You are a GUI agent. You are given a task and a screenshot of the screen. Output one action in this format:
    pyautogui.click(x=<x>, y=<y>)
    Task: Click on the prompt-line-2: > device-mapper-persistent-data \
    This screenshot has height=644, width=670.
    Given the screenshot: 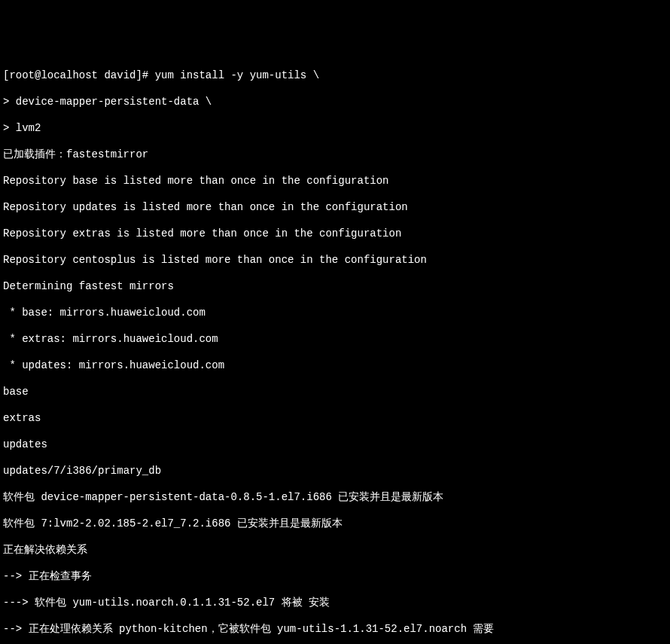 What is the action you would take?
    pyautogui.click(x=335, y=102)
    